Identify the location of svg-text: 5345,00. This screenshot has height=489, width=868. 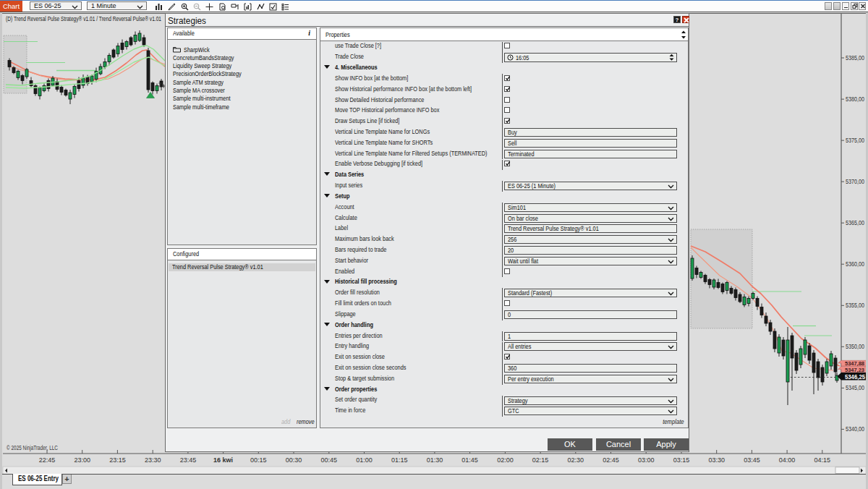
(855, 388).